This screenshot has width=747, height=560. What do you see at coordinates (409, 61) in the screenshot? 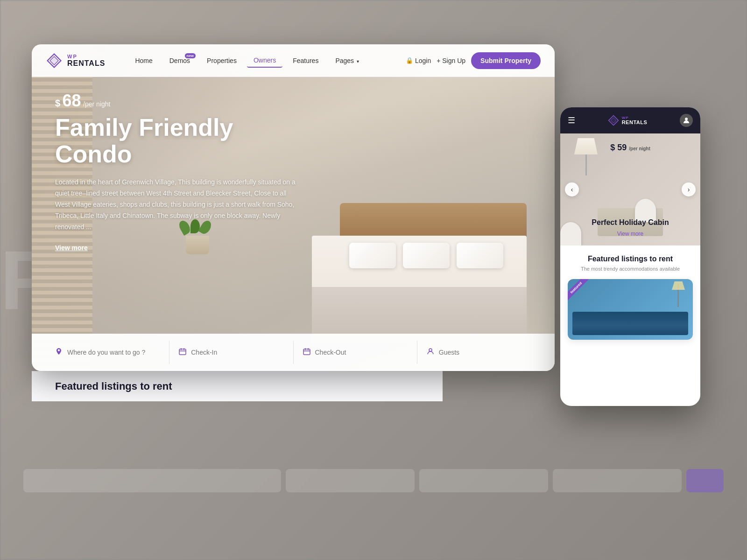
I see `lock-icon: 🔒` at bounding box center [409, 61].